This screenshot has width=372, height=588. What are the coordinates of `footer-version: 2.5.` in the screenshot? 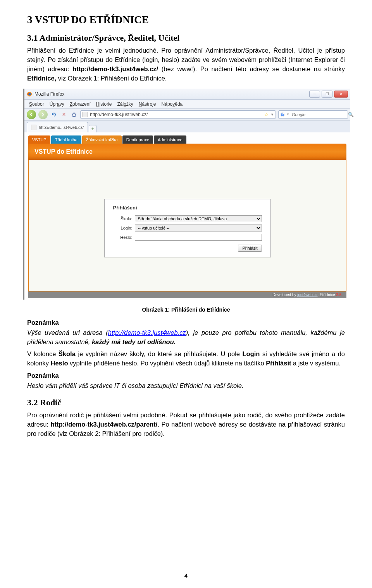 It's located at (339, 295).